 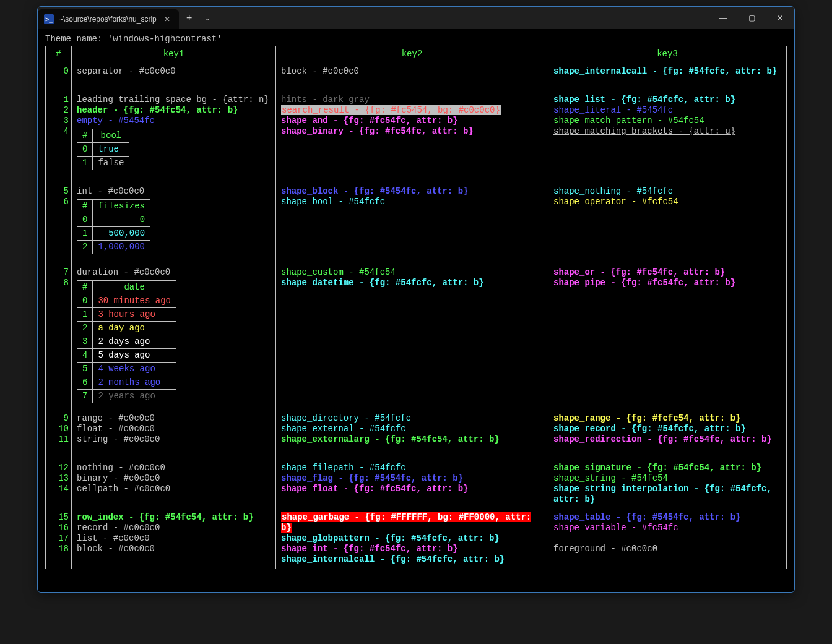 What do you see at coordinates (416, 434) in the screenshot?
I see `row-9-11: 9 10 11 range - #c0c0c0 float - #c0c0c0 …` at bounding box center [416, 434].